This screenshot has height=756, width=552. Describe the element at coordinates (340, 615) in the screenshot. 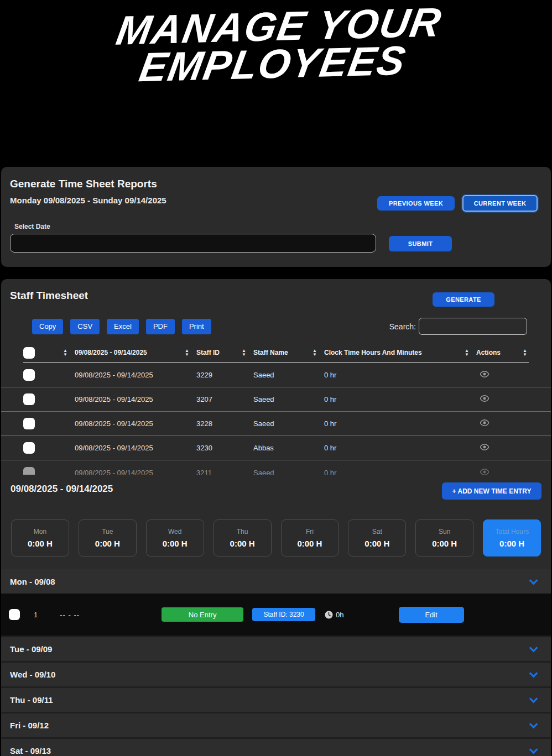

I see `entry-hours: 0h` at that location.